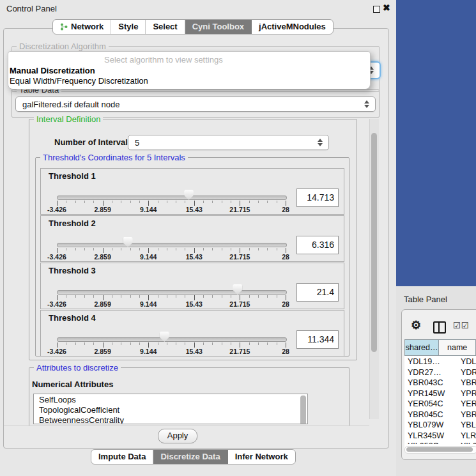 The image size is (476, 476). Describe the element at coordinates (93, 142) in the screenshot. I see `number-of-intervals-label: Number of Intervals` at that location.